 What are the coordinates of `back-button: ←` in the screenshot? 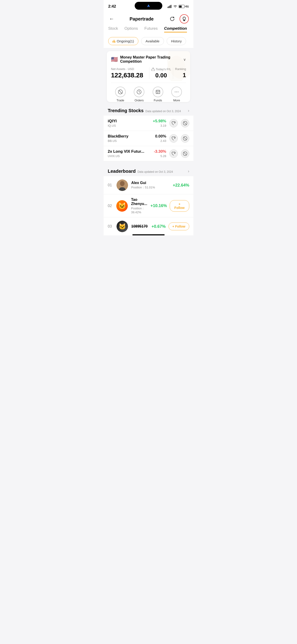 It's located at (112, 19).